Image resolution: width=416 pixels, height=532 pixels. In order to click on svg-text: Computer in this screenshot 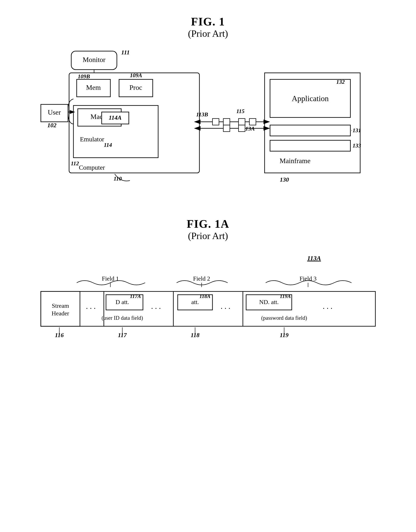, I will do `click(92, 167)`.